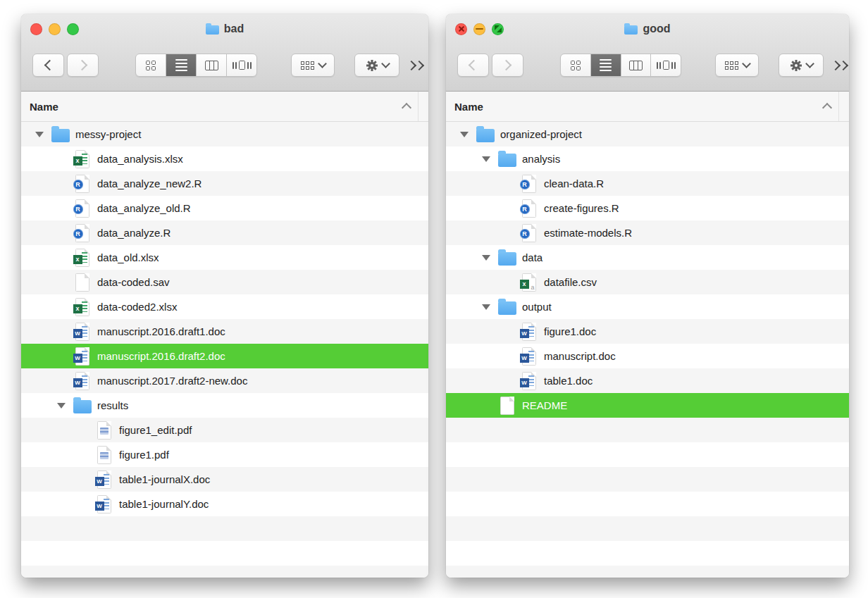 The height and width of the screenshot is (598, 868). What do you see at coordinates (647, 159) in the screenshot?
I see `folder-row: analysis` at bounding box center [647, 159].